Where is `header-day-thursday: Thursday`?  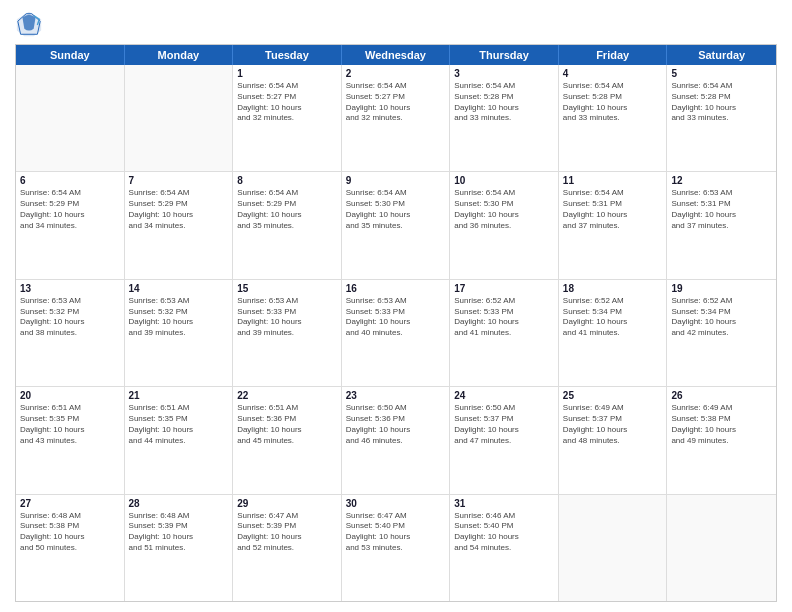
header-day-thursday: Thursday is located at coordinates (504, 55).